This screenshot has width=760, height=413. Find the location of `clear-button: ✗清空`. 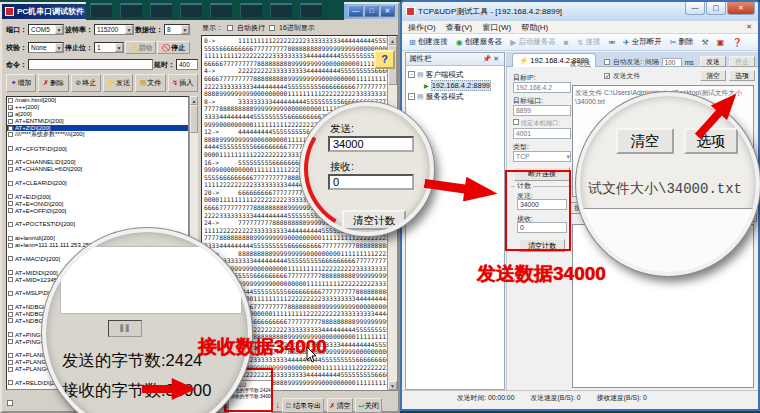

clear-button: ✗清空 is located at coordinates (340, 406).